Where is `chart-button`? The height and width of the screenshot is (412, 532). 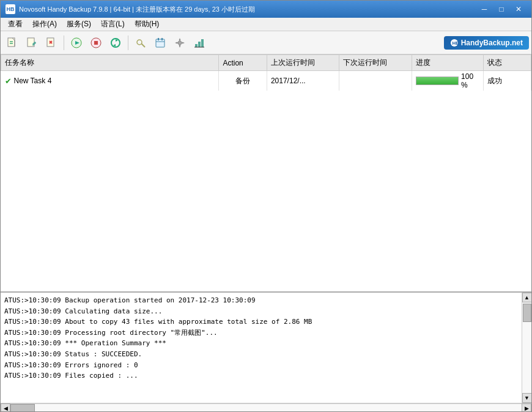
chart-button is located at coordinates (199, 43).